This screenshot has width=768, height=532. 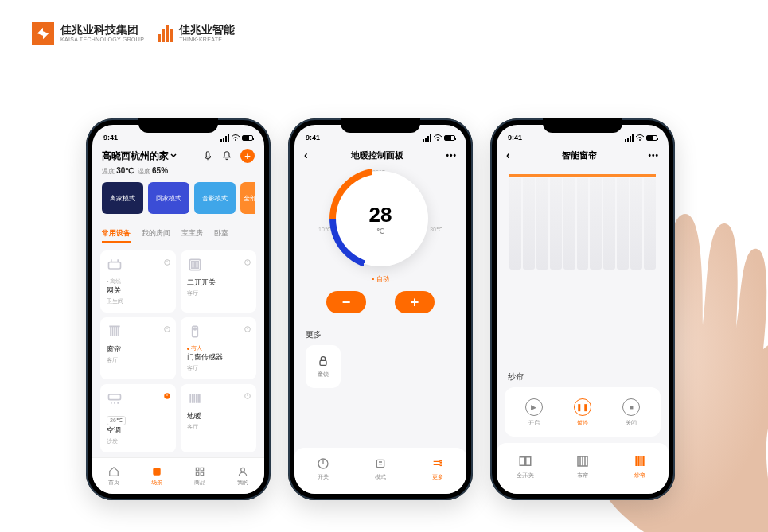 I want to click on device-card-0: • 离线网关卫生间, so click(x=138, y=282).